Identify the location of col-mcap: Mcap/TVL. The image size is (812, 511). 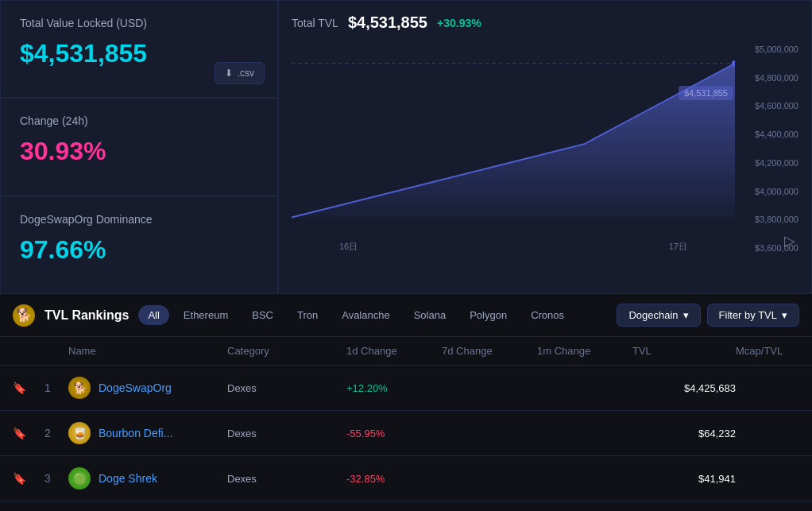
(774, 351).